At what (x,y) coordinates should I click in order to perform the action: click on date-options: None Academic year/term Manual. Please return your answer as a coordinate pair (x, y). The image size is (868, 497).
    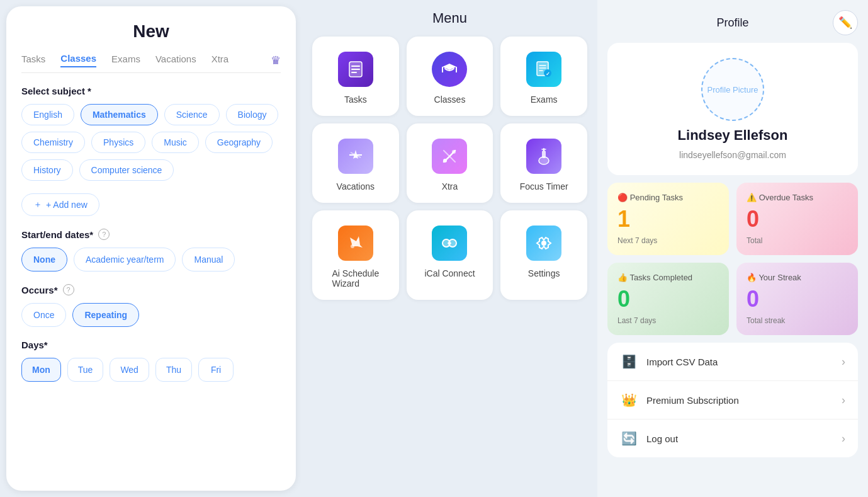
    Looking at the image, I should click on (151, 260).